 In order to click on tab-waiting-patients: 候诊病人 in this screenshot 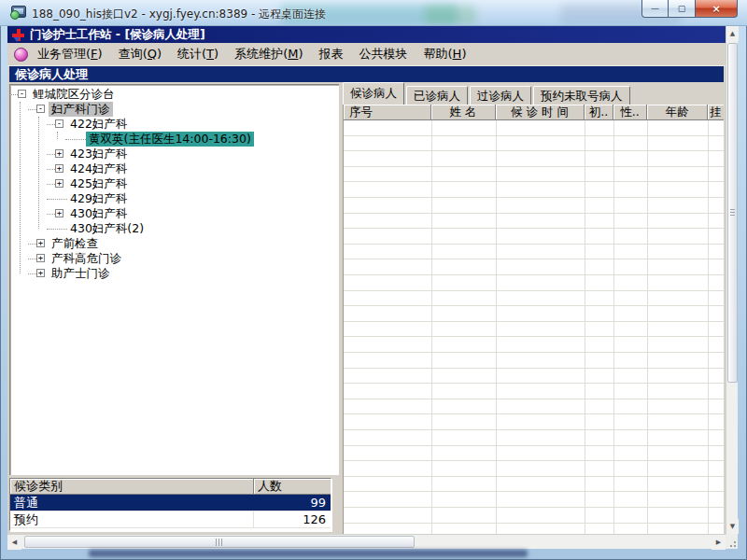, I will do `click(374, 93)`.